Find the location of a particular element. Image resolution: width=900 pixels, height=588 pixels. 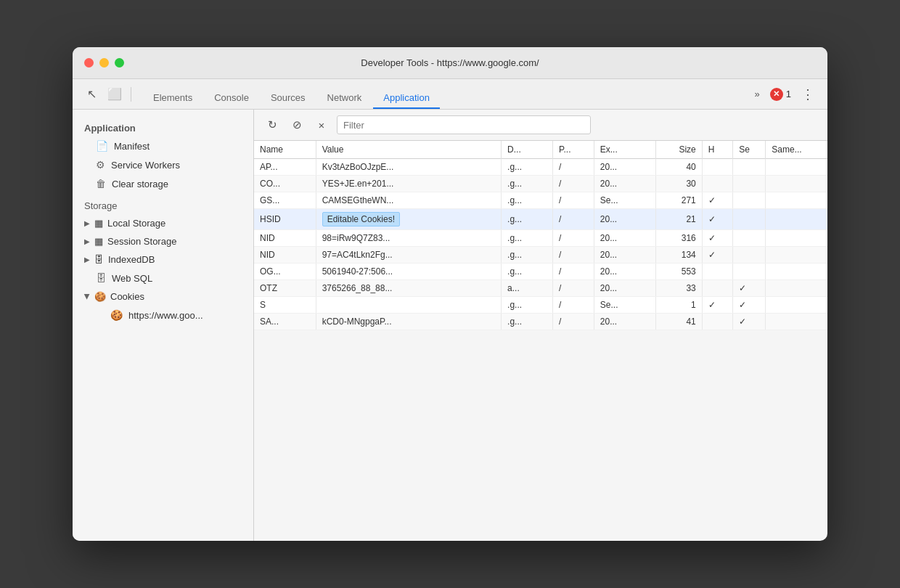

cell-name: S is located at coordinates (285, 305).